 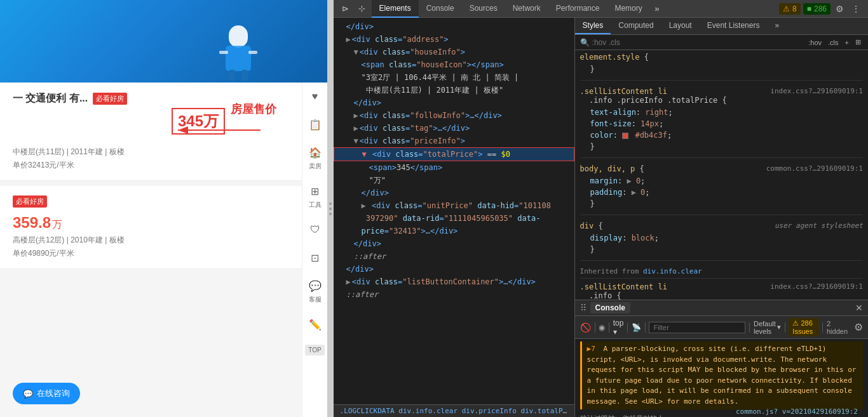 What do you see at coordinates (722, 238) in the screenshot?
I see `style-rule: display: block;` at bounding box center [722, 238].